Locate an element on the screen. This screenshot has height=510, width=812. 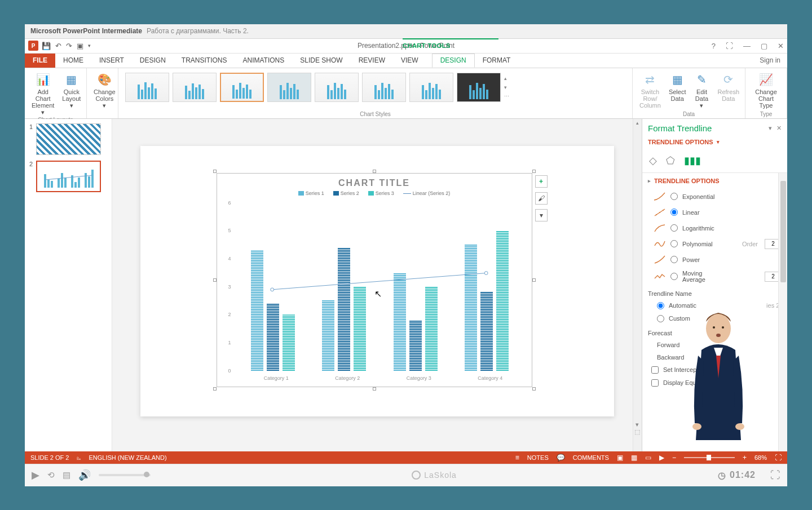
tab-chart-format: FORMAT is located at coordinates (497, 61).